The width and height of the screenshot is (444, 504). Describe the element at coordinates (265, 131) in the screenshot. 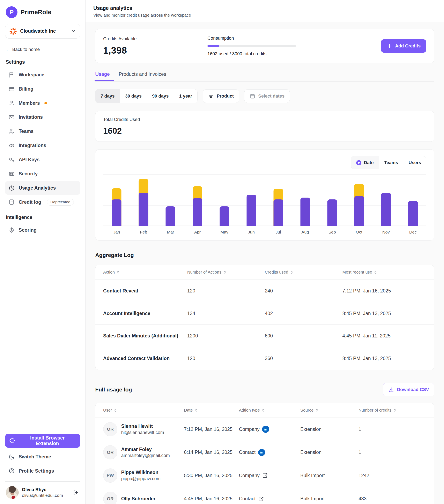

I see `total-credits-value: 1602` at that location.